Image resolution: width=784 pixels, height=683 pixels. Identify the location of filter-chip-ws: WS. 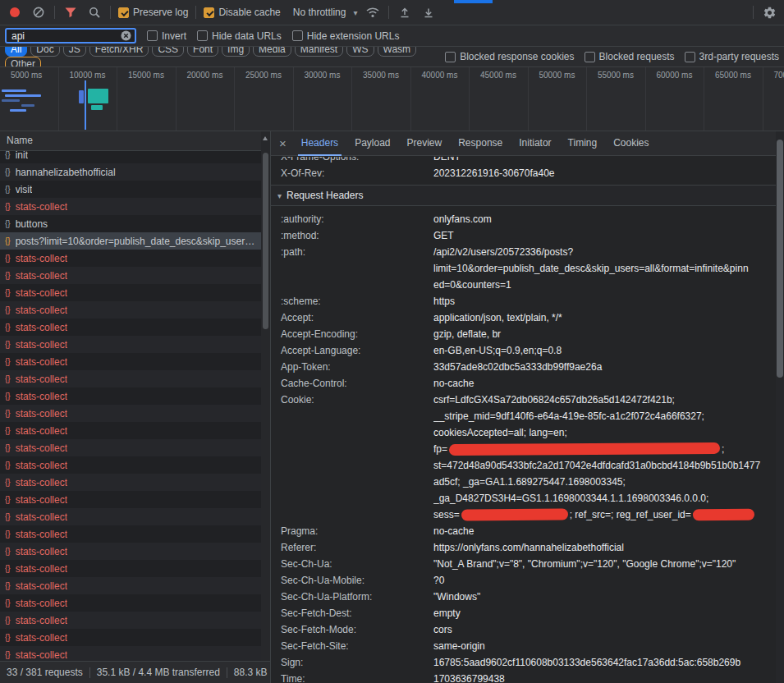
(360, 52).